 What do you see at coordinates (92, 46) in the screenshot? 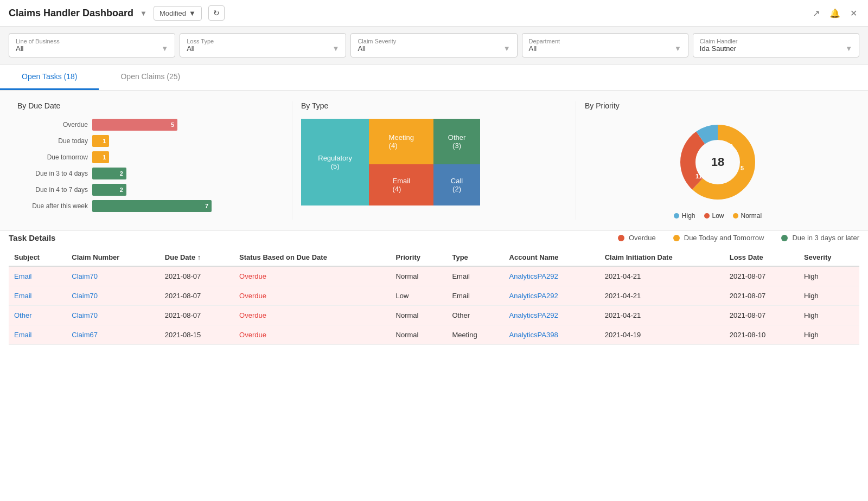
I see `filter-item-0: Line of Business All ▼` at bounding box center [92, 46].